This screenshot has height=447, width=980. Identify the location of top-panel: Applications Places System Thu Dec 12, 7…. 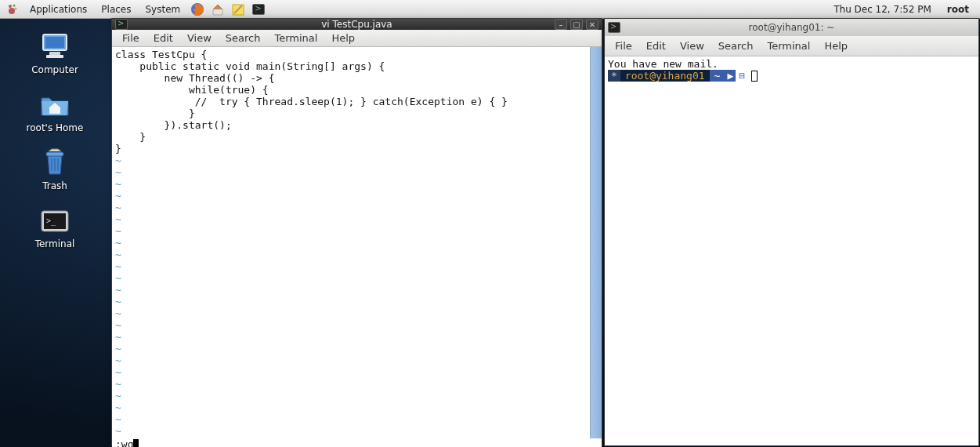
(490, 9).